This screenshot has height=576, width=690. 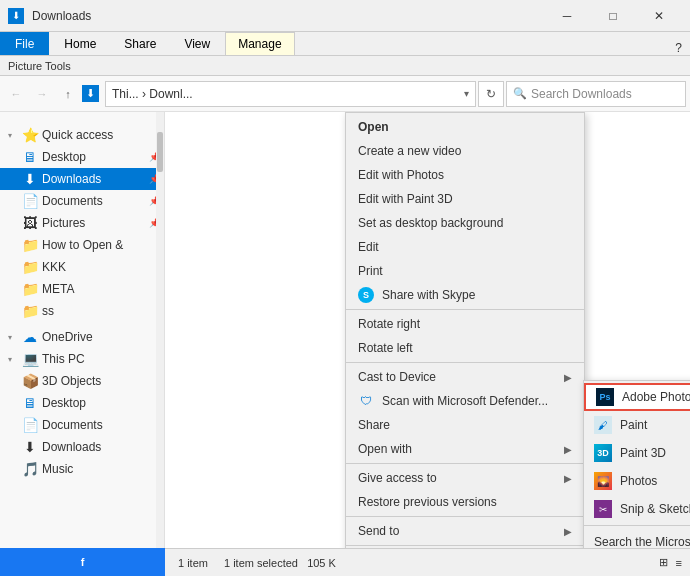 I want to click on sidebar-item-quick-access: ▾ ⭐ Quick access, so click(x=82, y=135).